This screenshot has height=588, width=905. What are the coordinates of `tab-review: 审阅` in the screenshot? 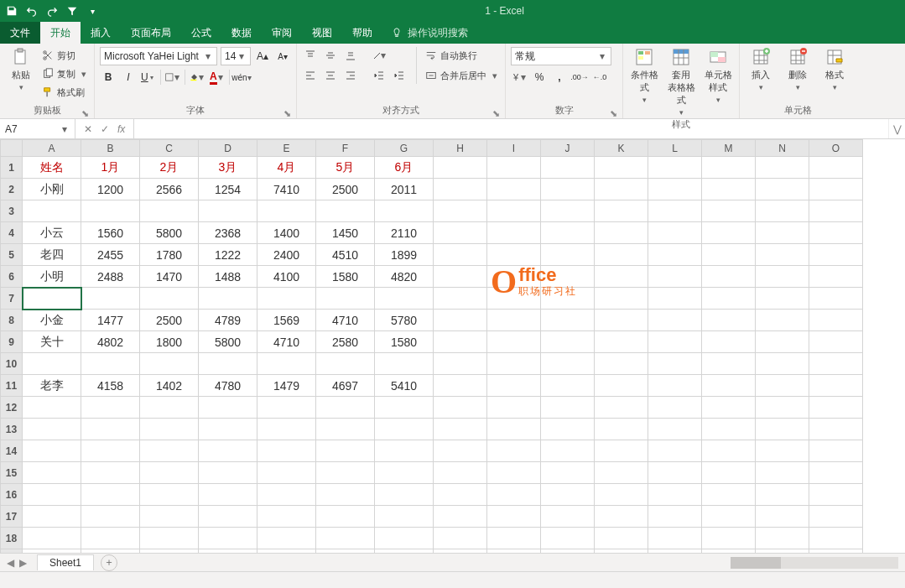 It's located at (282, 33).